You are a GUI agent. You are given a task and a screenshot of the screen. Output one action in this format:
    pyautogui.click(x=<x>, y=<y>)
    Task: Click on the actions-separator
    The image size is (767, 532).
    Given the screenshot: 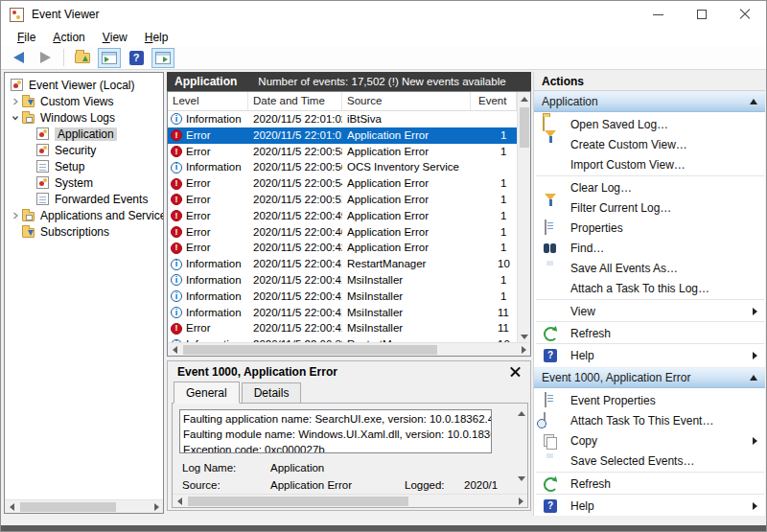 What is the action you would take?
    pyautogui.click(x=650, y=472)
    